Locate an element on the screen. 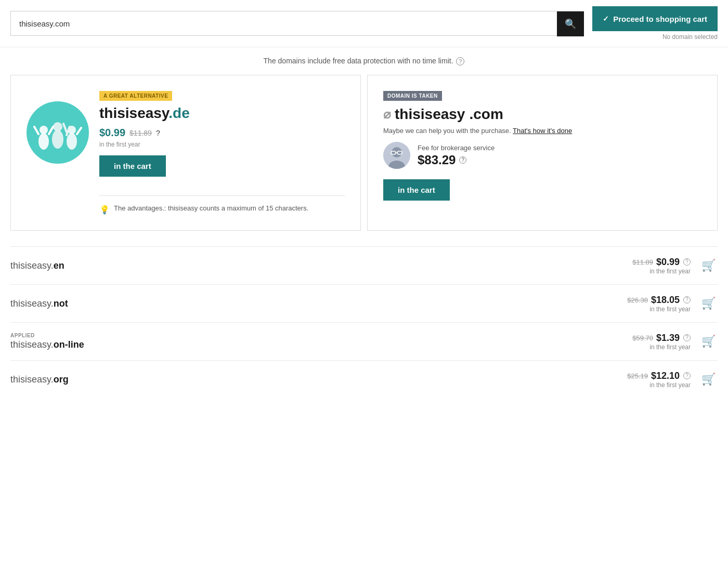  proceed-btn-wrap: ✓ Proceed to shopping cart No domain sel… is located at coordinates (655, 23).